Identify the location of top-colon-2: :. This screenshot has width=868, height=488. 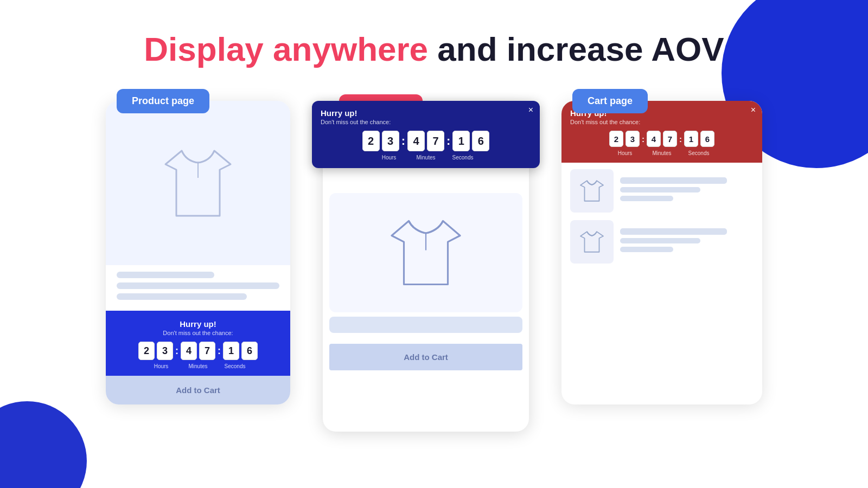
(448, 141).